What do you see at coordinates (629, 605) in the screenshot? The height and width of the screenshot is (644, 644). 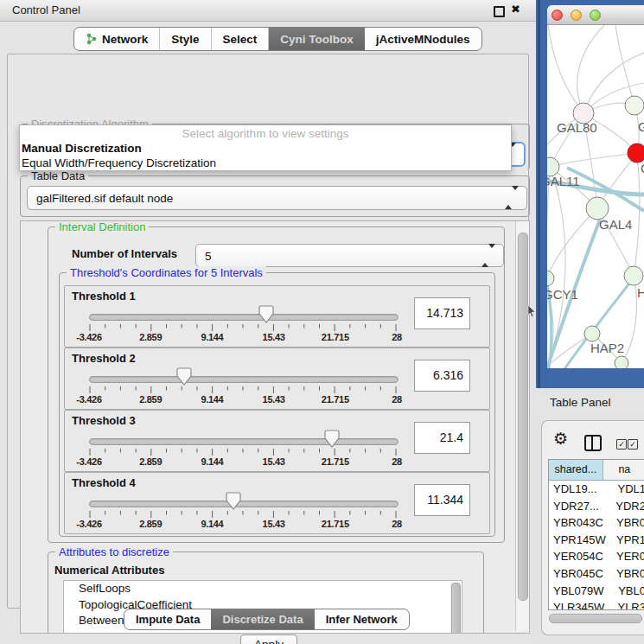 I see `cell-name: YLR3` at bounding box center [629, 605].